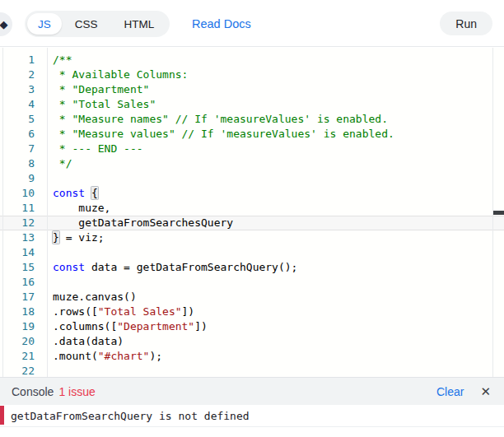 Image resolution: width=504 pixels, height=437 pixels. I want to click on tab-js: JS, so click(44, 24).